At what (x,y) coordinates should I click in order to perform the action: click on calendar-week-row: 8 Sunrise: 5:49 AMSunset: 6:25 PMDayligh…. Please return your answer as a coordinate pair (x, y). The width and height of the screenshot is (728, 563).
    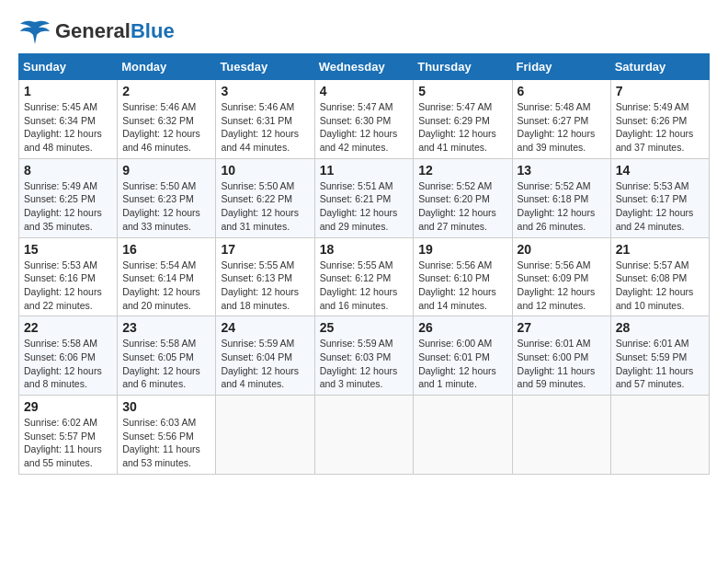
    Looking at the image, I should click on (364, 198).